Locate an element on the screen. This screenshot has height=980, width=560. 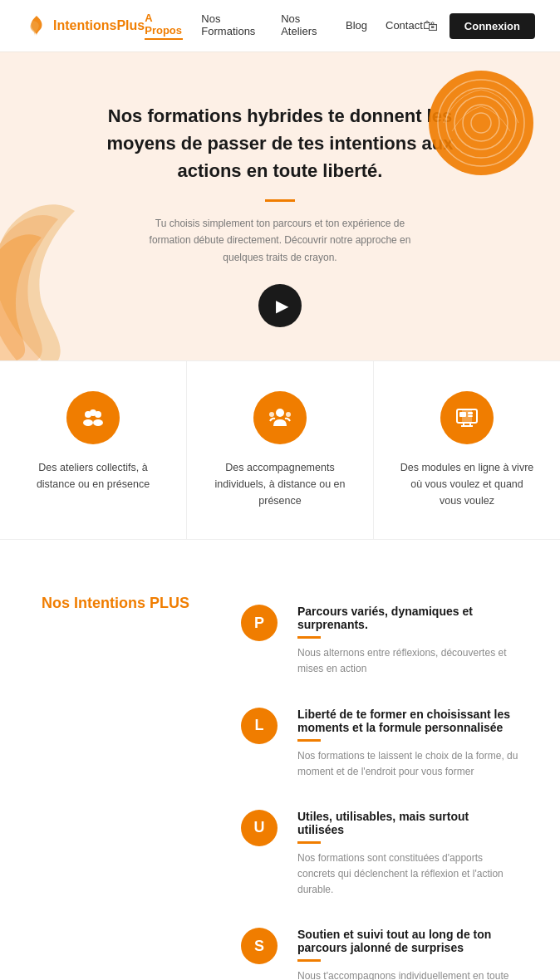
login-button: Connexion is located at coordinates (492, 27).